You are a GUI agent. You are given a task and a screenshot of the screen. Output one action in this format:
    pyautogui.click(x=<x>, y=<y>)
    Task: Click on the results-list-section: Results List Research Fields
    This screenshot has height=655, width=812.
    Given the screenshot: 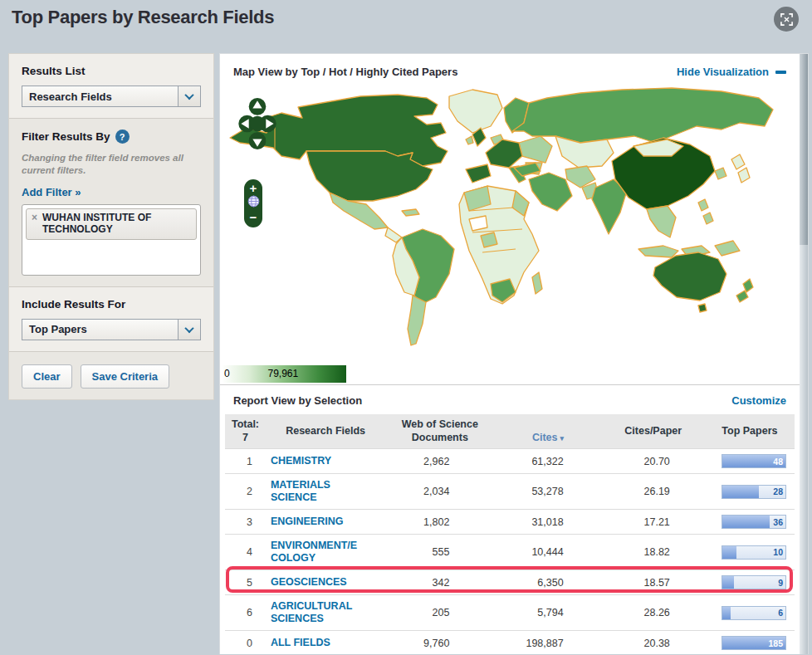 What is the action you would take?
    pyautogui.click(x=111, y=86)
    